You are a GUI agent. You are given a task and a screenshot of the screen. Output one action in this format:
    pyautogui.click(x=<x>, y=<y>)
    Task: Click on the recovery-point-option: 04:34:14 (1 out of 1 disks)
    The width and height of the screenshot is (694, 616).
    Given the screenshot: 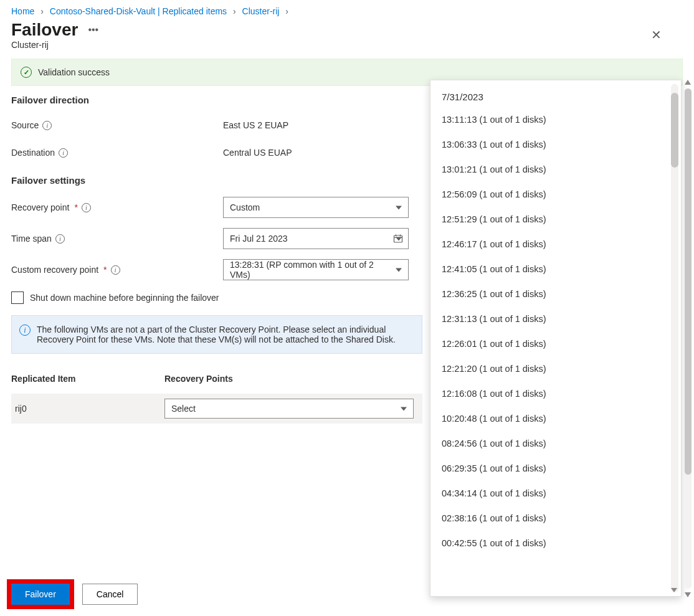 What is the action you would take?
    pyautogui.click(x=556, y=493)
    